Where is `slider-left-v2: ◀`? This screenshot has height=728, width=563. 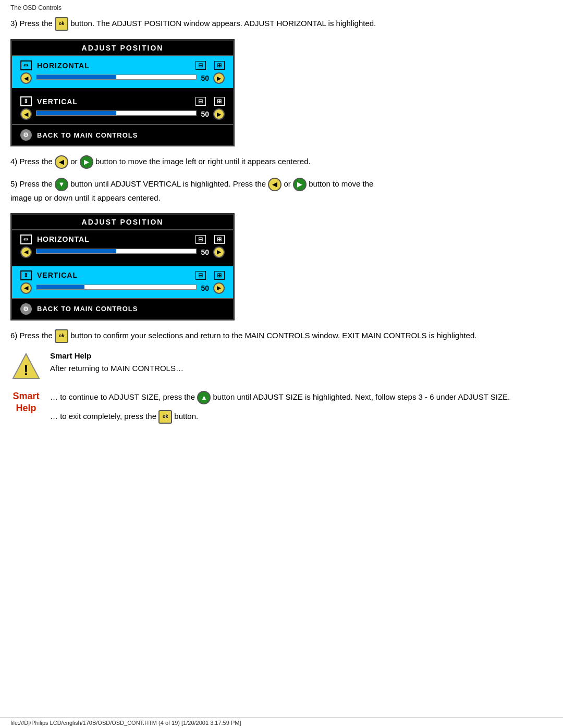
slider-left-v2: ◀ is located at coordinates (26, 288).